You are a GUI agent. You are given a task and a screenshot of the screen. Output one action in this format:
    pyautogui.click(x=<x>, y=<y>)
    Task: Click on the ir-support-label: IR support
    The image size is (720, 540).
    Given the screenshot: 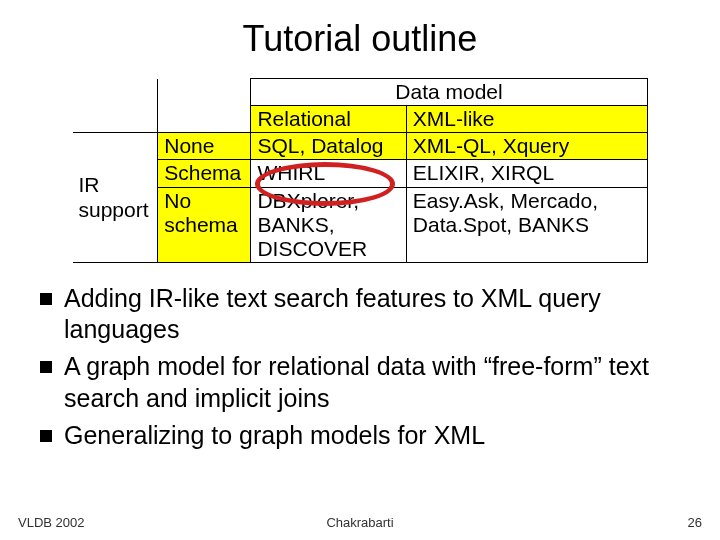 What is the action you would take?
    pyautogui.click(x=116, y=198)
    